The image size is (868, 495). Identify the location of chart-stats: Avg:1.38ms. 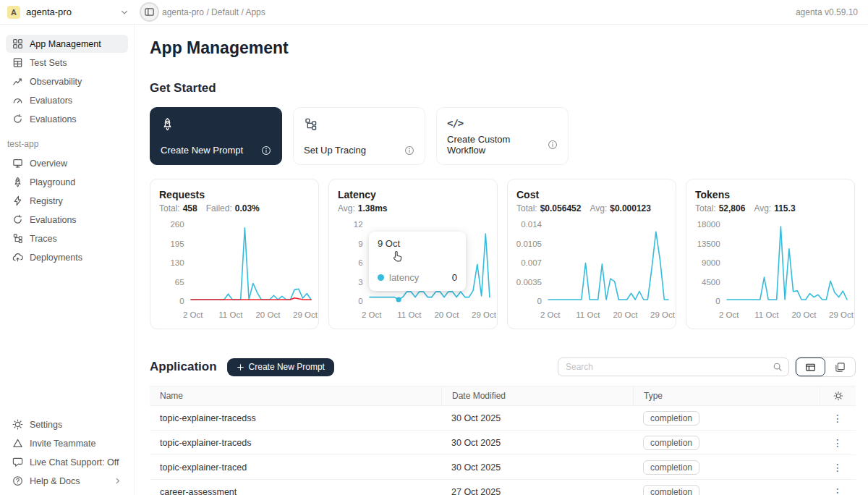
(413, 208).